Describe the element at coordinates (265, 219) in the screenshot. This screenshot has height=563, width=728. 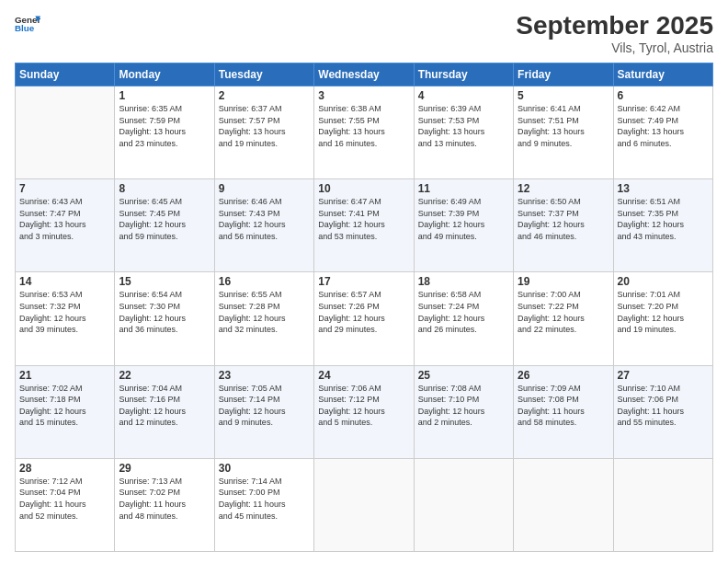
I see `day-info: Sunrise: 6:46 AM Sunset: 7:43 PM Dayligh…` at that location.